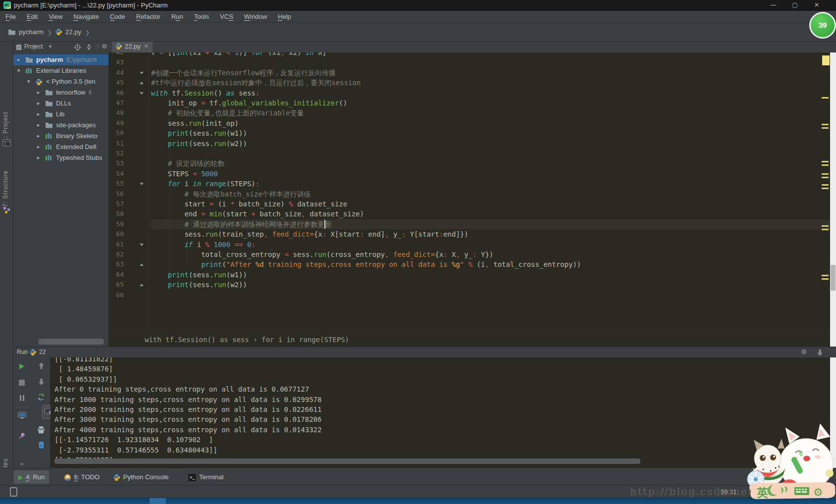 This screenshot has width=836, height=504. What do you see at coordinates (61, 60) in the screenshot?
I see `tree-row-pycharm: ▸pycharmE:\pycharm` at bounding box center [61, 60].